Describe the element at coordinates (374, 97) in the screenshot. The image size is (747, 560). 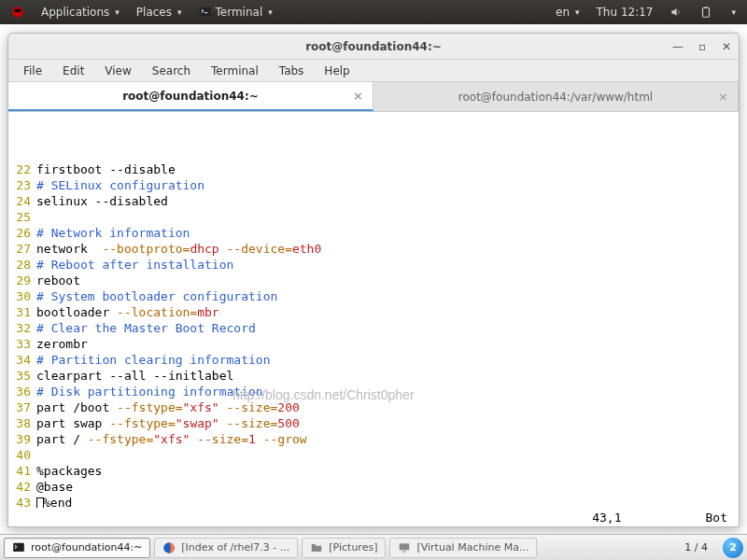
I see `tab-bar: root@foundation44:~ × root@foundation44:…` at that location.